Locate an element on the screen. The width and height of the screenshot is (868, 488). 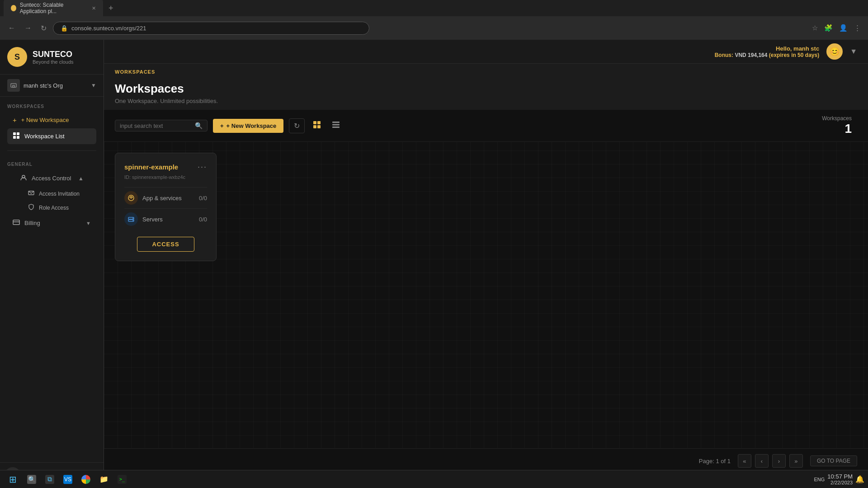
back-btn: ← is located at coordinates (12, 28).